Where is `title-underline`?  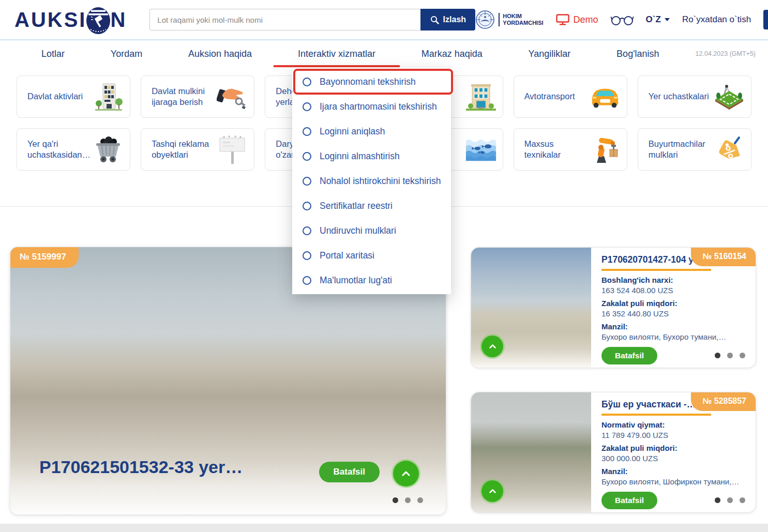 title-underline is located at coordinates (656, 270).